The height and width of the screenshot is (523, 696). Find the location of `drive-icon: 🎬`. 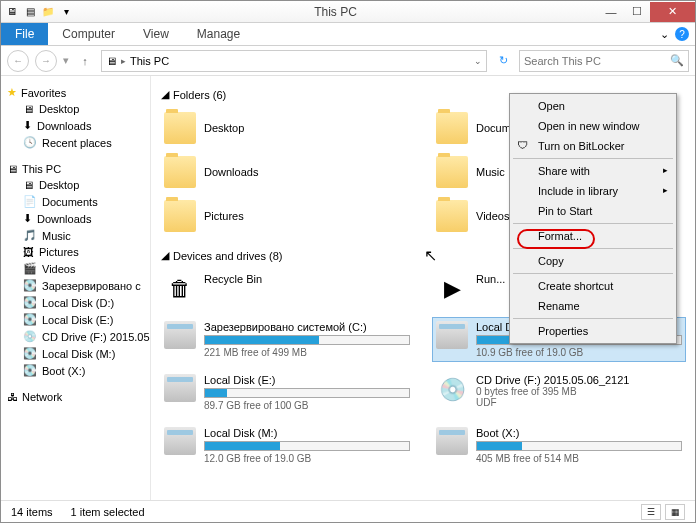

drive-icon: 🎬 is located at coordinates (30, 268).